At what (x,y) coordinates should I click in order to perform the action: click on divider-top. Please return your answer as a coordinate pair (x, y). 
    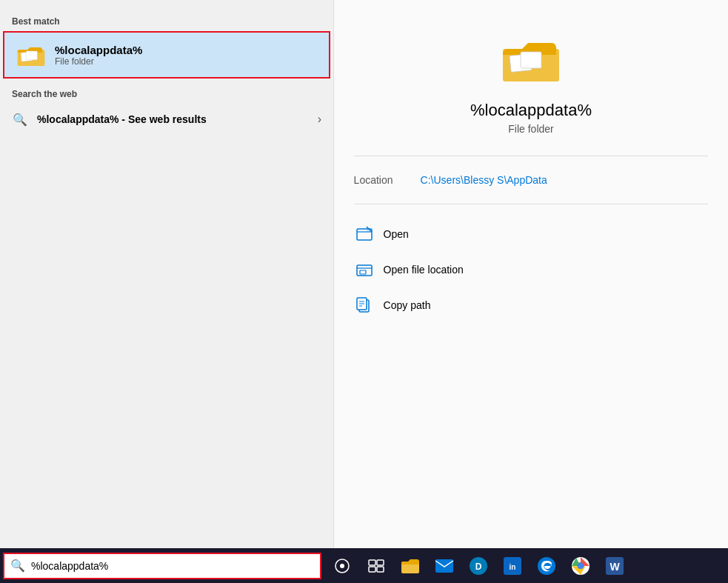
    Looking at the image, I should click on (532, 156).